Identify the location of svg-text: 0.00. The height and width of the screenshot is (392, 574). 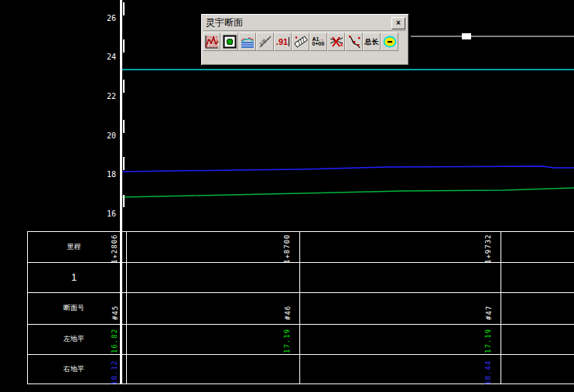
(262, 42).